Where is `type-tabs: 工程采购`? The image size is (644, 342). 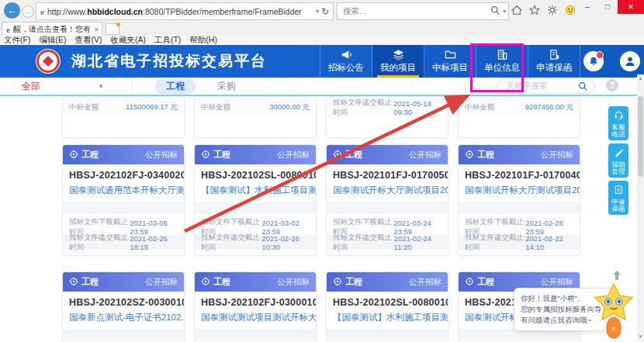 type-tabs: 工程采购 is located at coordinates (196, 86).